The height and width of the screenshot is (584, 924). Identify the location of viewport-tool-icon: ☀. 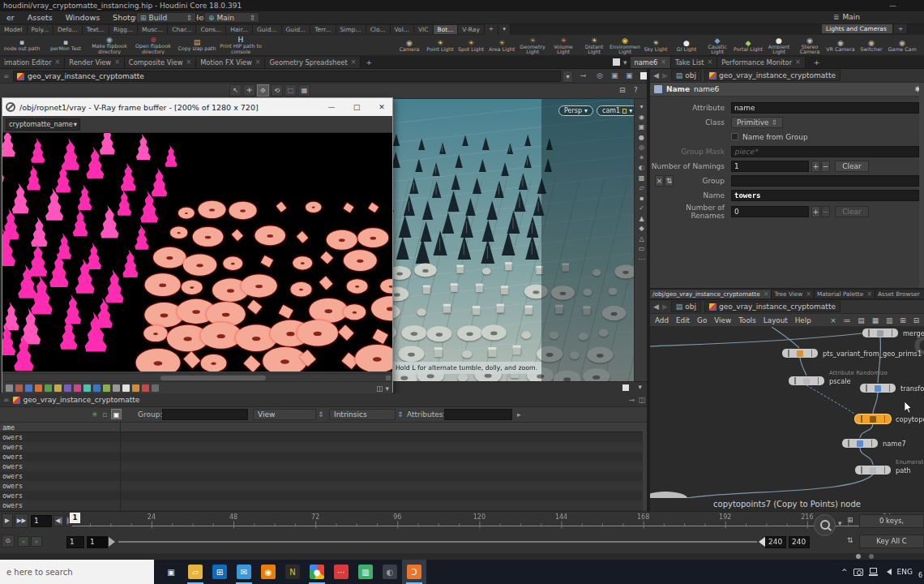
(642, 157).